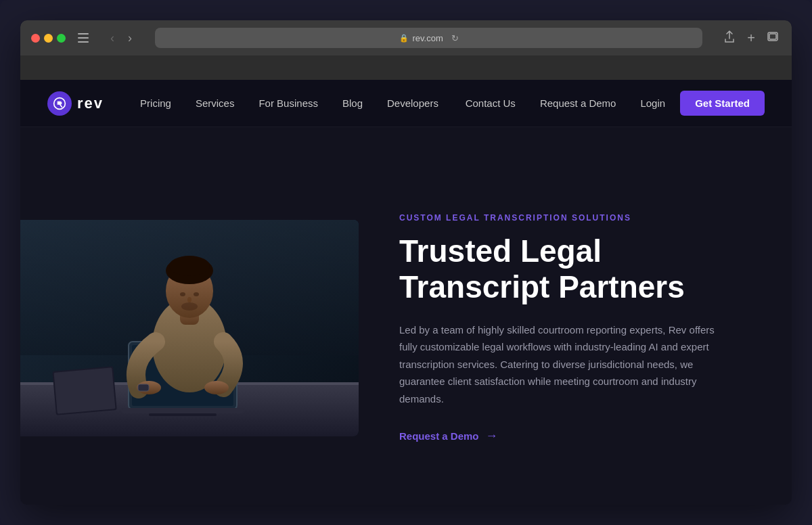  What do you see at coordinates (60, 104) in the screenshot?
I see `logo-icon` at bounding box center [60, 104].